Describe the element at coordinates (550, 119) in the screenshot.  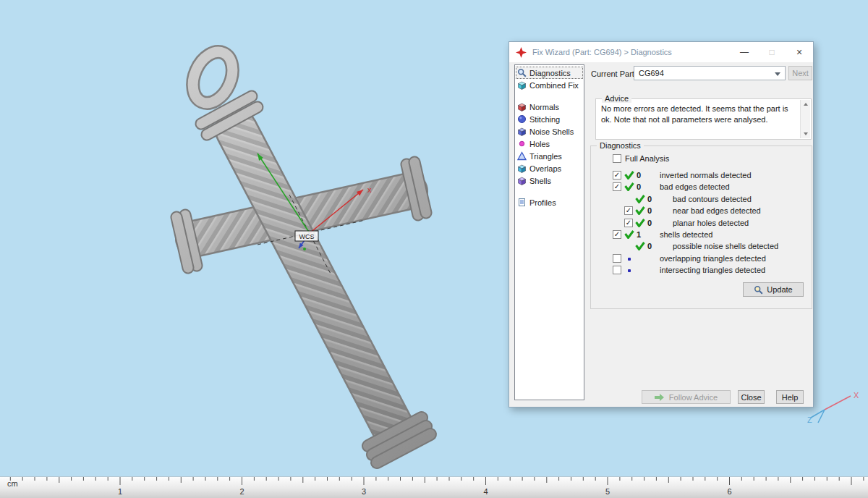
I see `sidebar-item-stitching: Stitching` at that location.